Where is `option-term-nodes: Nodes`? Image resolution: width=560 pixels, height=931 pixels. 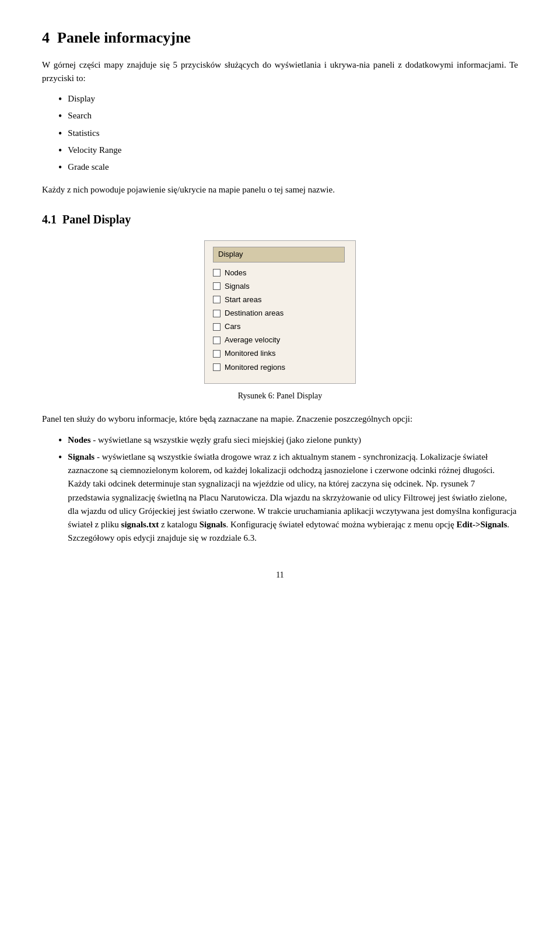
option-term-nodes: Nodes is located at coordinates (79, 440).